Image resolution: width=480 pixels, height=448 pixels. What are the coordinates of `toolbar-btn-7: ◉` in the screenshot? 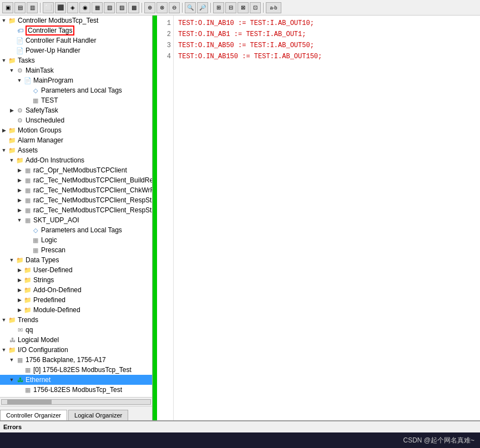 It's located at (85, 8).